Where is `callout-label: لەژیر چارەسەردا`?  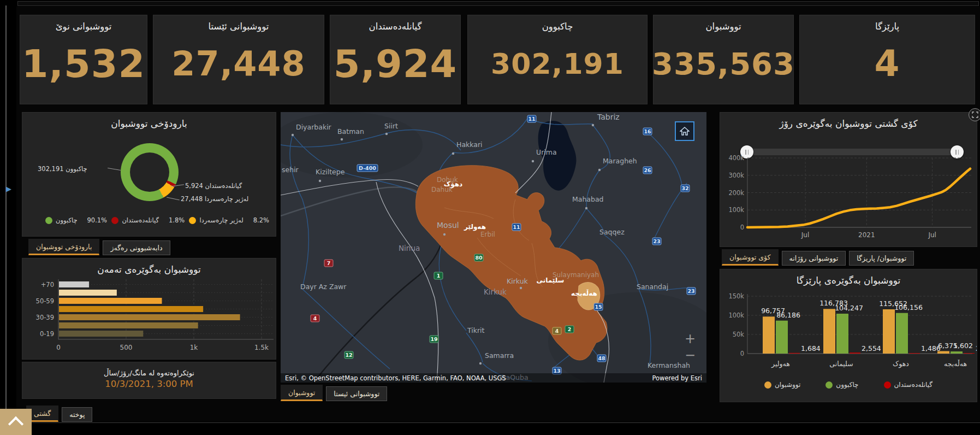
callout-label: لەژیر چارەسەردا is located at coordinates (227, 199).